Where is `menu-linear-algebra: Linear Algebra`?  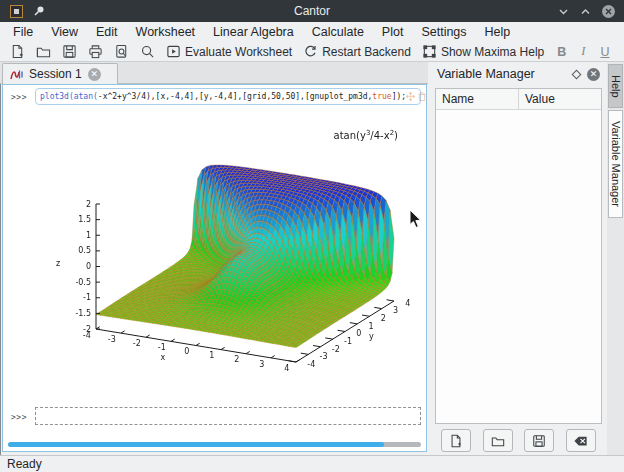
menu-linear-algebra: Linear Algebra is located at coordinates (254, 32).